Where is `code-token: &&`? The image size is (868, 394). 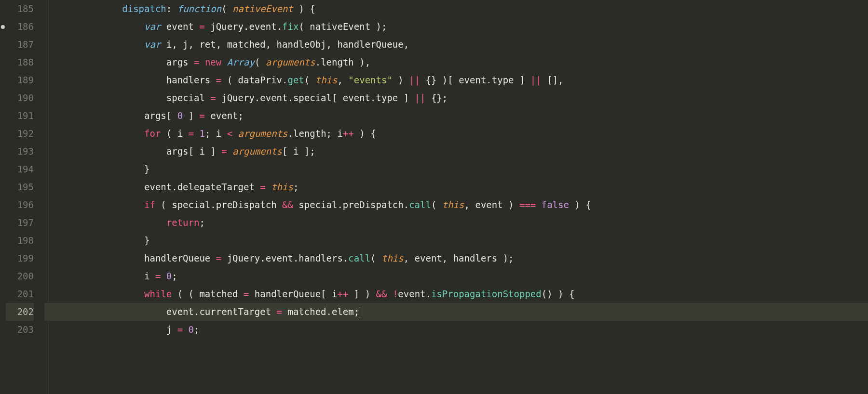 code-token: && is located at coordinates (287, 205).